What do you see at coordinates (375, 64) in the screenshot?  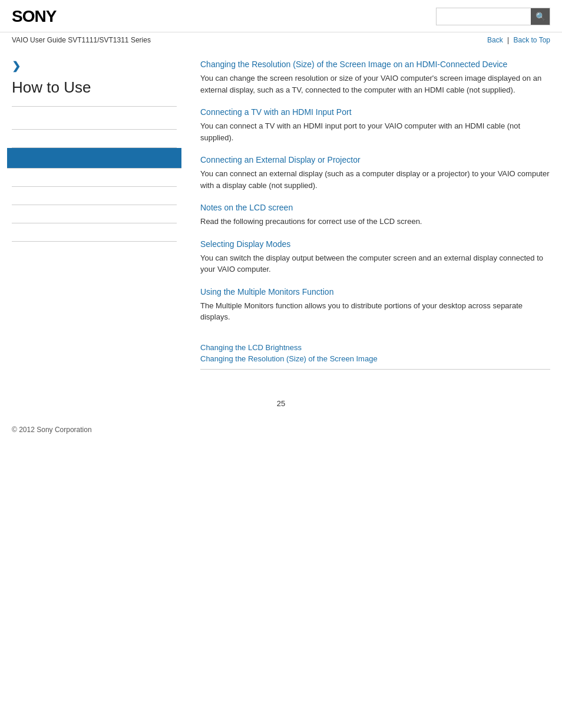 I see `section-1-title: Changing the Resolution (Size) of the Sc…` at bounding box center [375, 64].